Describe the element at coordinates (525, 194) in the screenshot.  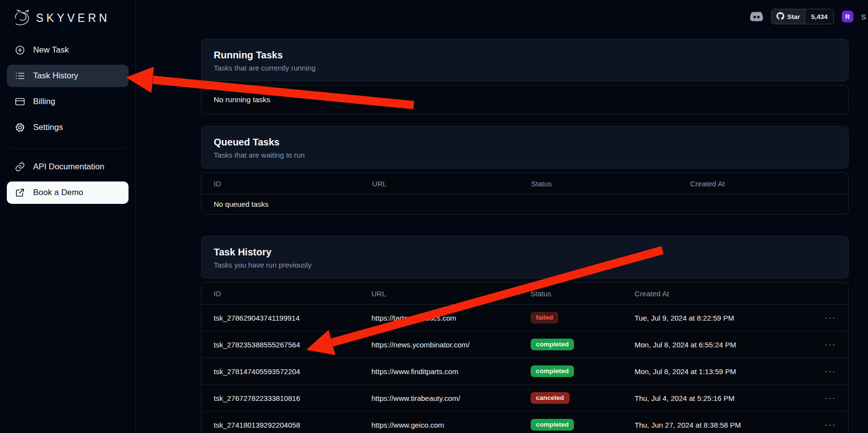
I see `queued-tasks-table: ID URL Status Created At No queued tasks` at that location.